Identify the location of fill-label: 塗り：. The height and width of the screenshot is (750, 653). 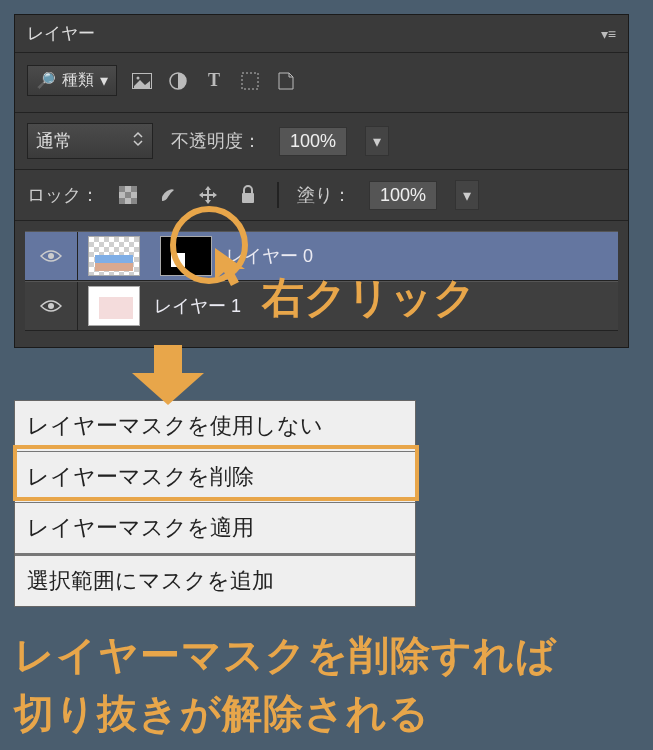
(324, 195).